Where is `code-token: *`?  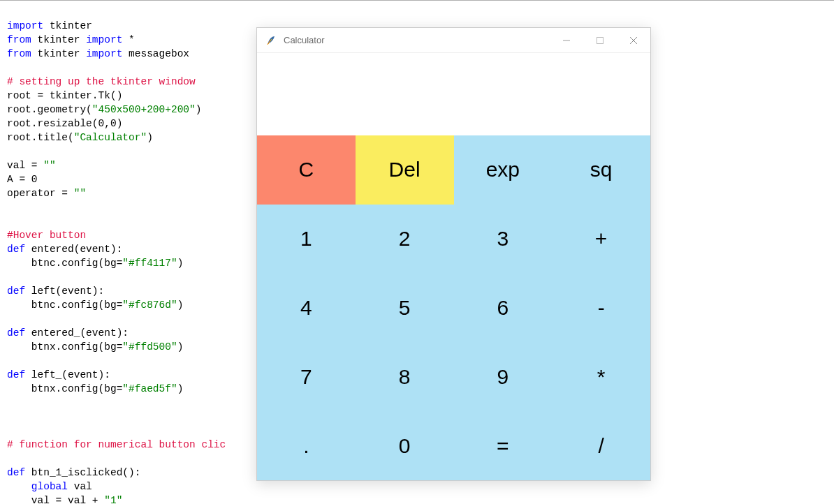
code-token: * is located at coordinates (129, 40).